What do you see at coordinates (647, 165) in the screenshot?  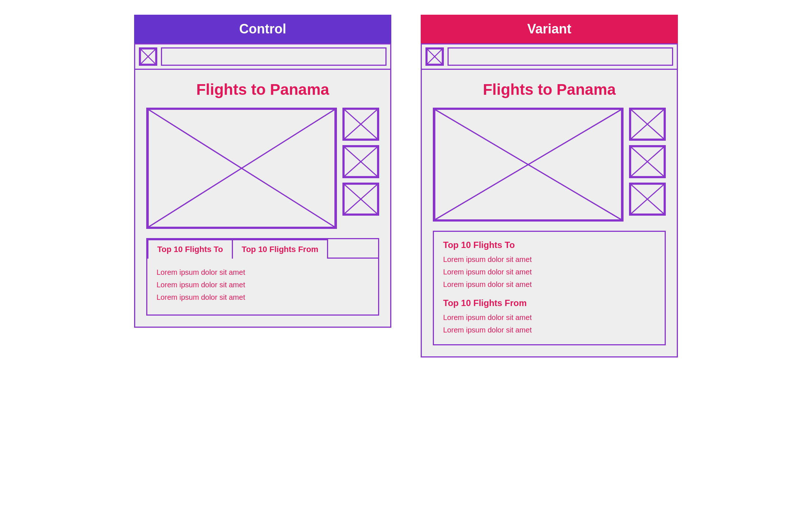 I see `variant-thumb-column` at bounding box center [647, 165].